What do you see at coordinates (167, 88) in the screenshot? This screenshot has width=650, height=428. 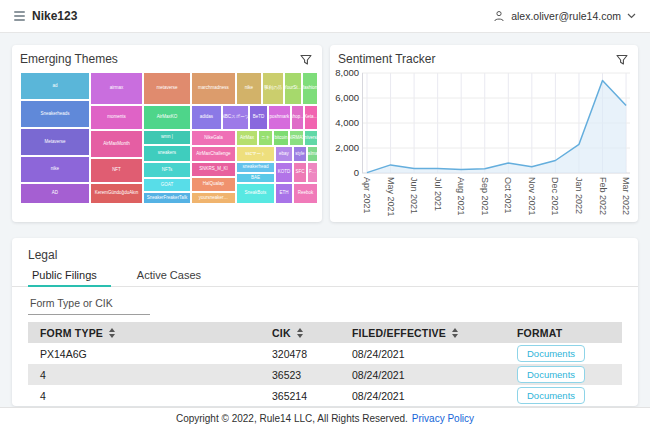 I see `treemap-tile-metaverse: metaverse` at bounding box center [167, 88].